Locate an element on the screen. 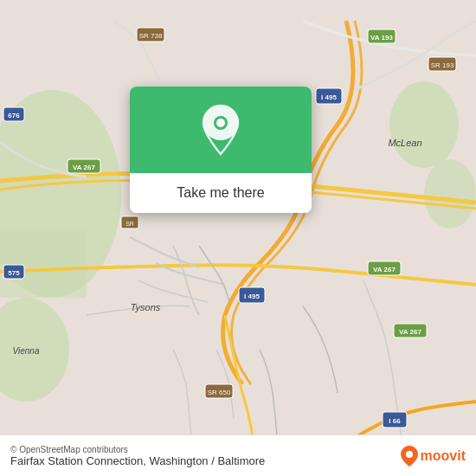 This screenshot has width=476, height=476. bottom-bar-left: © OpenStreetMap contributors Fairfax Sta… is located at coordinates (138, 456).